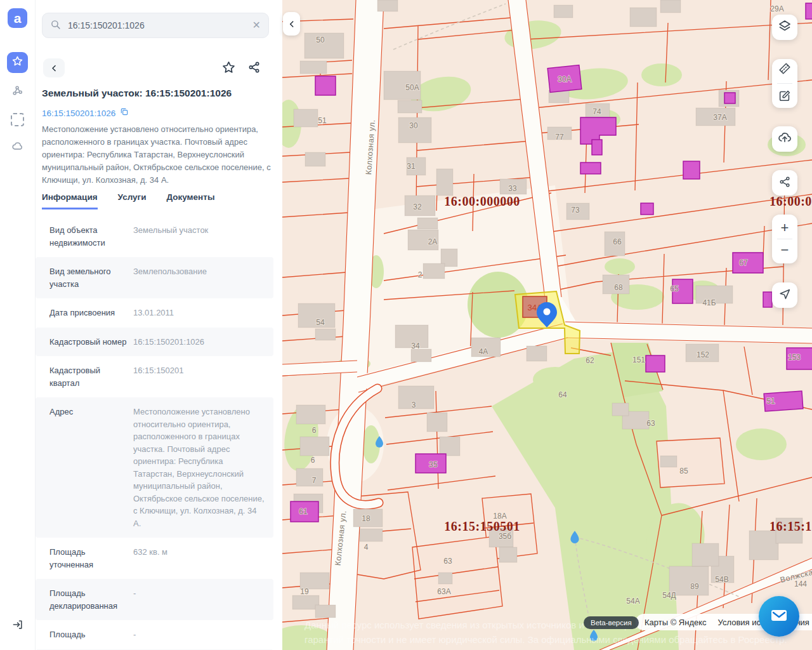 This screenshot has width=812, height=650. I want to click on tab-1: Услуги, so click(132, 201).